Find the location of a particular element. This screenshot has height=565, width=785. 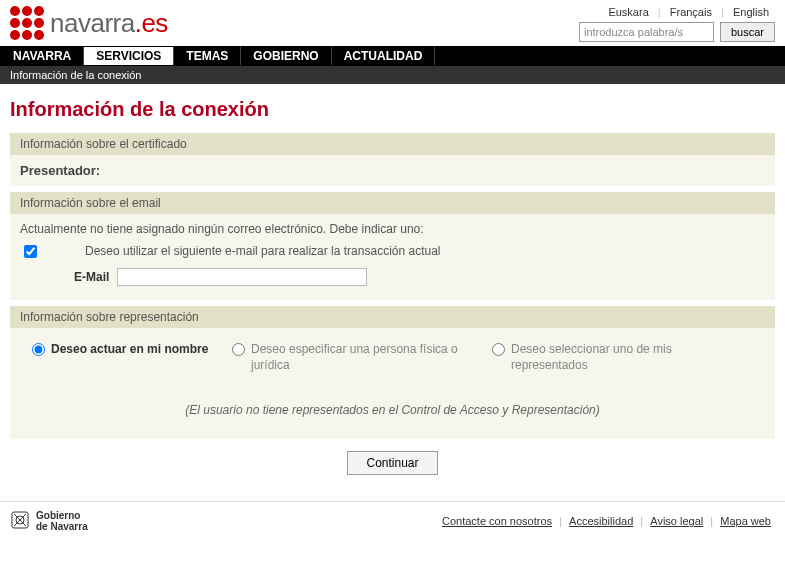

main-nav: NAVARRA SERVICIOS TEMAS GOBIERNO ACTUALI… is located at coordinates (392, 56).